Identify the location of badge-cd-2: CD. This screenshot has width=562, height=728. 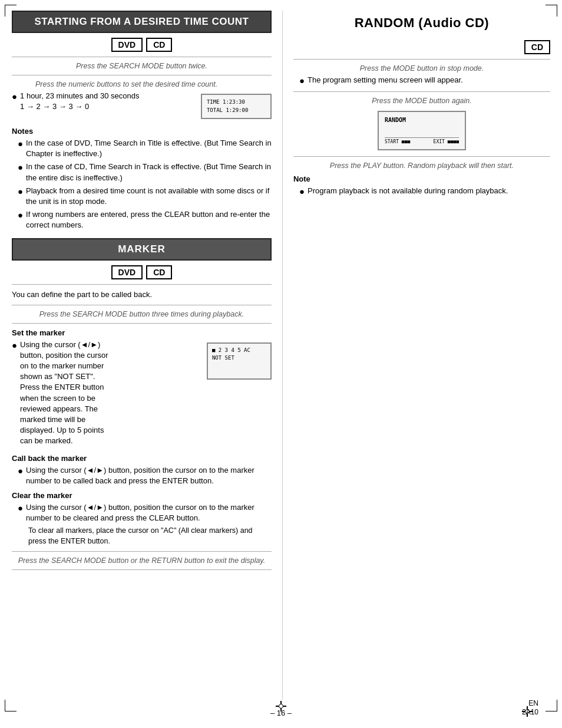
(159, 272).